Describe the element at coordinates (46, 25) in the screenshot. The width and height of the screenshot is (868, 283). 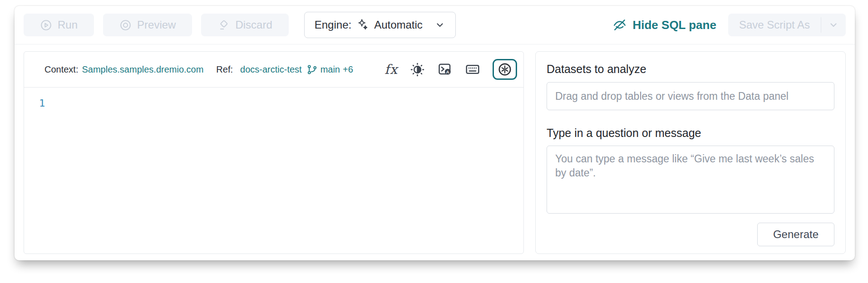
I see `play-circle-icon` at that location.